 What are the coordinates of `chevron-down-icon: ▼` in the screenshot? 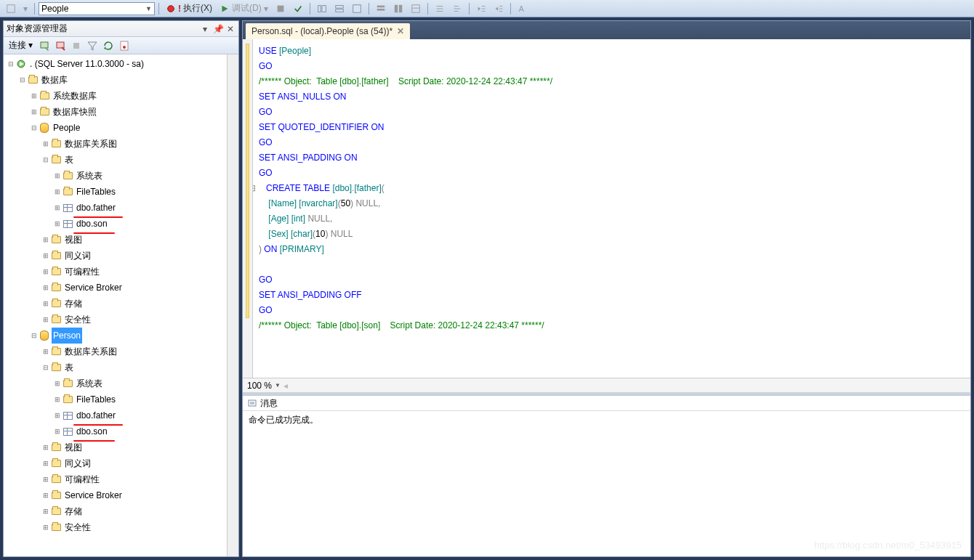 It's located at (278, 385).